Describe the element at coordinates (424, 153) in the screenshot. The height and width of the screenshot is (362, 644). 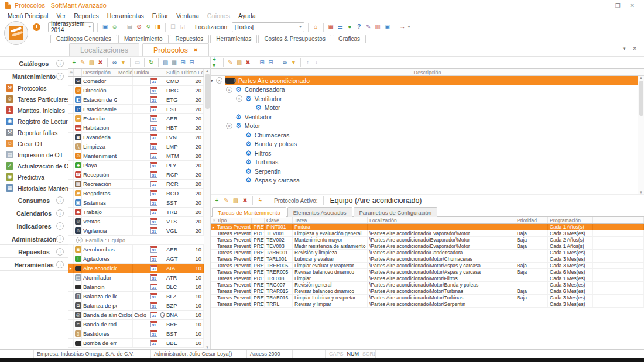
I see `tree-node-filtros: ⚙Filtros` at that location.